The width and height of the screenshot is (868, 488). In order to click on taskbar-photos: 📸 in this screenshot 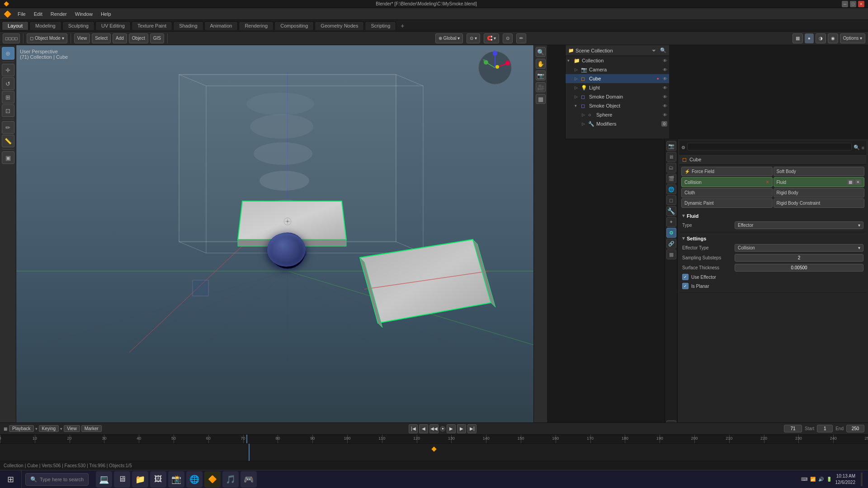, I will do `click(176, 479)`.